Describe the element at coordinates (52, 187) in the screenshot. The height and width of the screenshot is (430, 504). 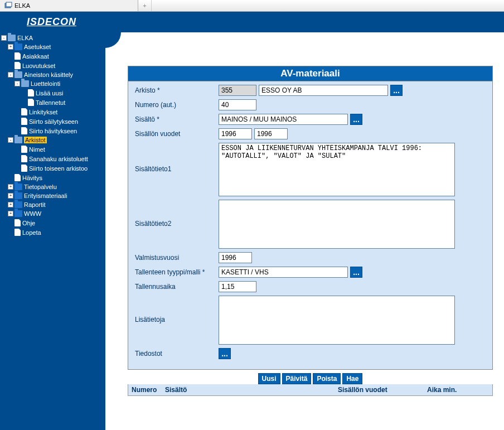
I see `tree-item: +Tietopalvelu` at that location.